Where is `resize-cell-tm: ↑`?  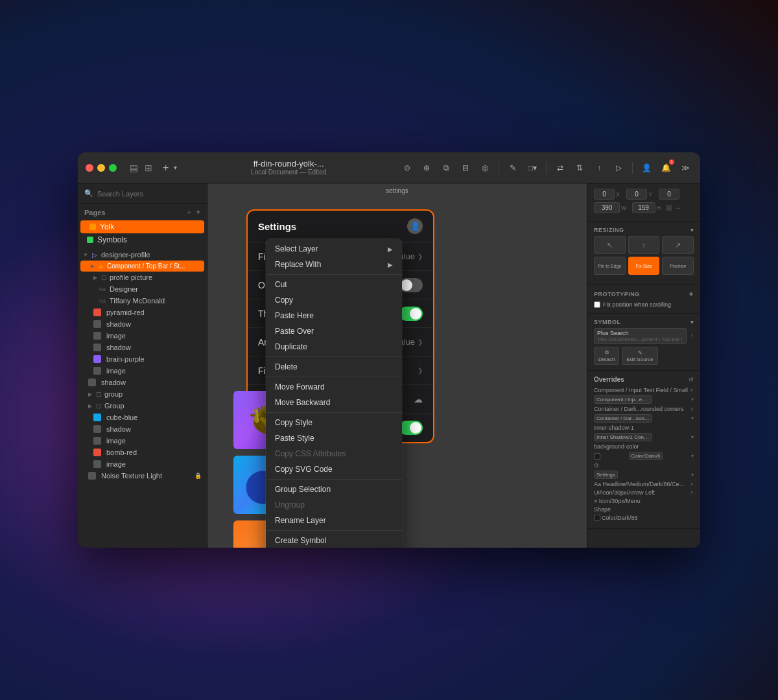
resize-cell-tm: ↑ is located at coordinates (644, 245).